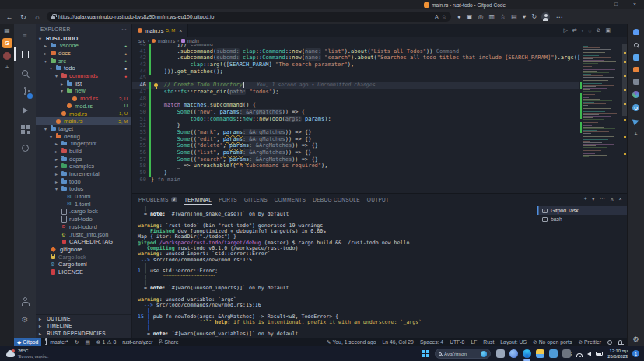 This screenshot has width=644, height=361. What do you see at coordinates (635, 121) in the screenshot?
I see `drop-icon` at bounding box center [635, 121].